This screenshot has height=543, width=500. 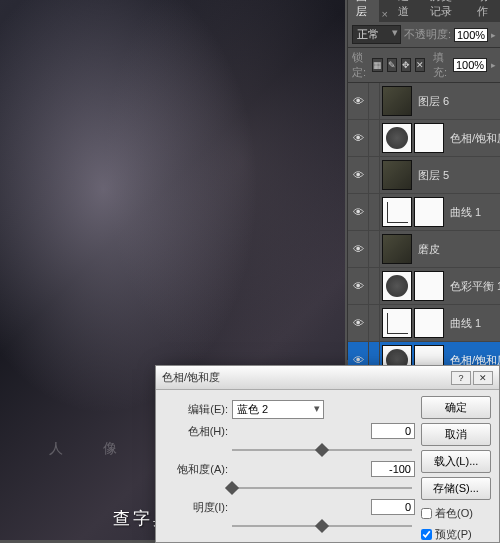 What do you see at coordinates (473, 138) in the screenshot?
I see `layer-name: 色相/饱和度 2` at bounding box center [473, 138].